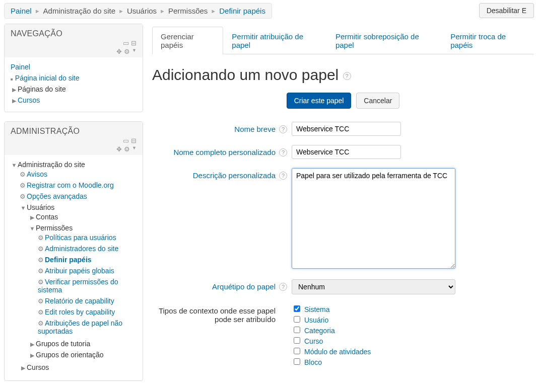  I want to click on admin-root: Administração do site, so click(51, 165).